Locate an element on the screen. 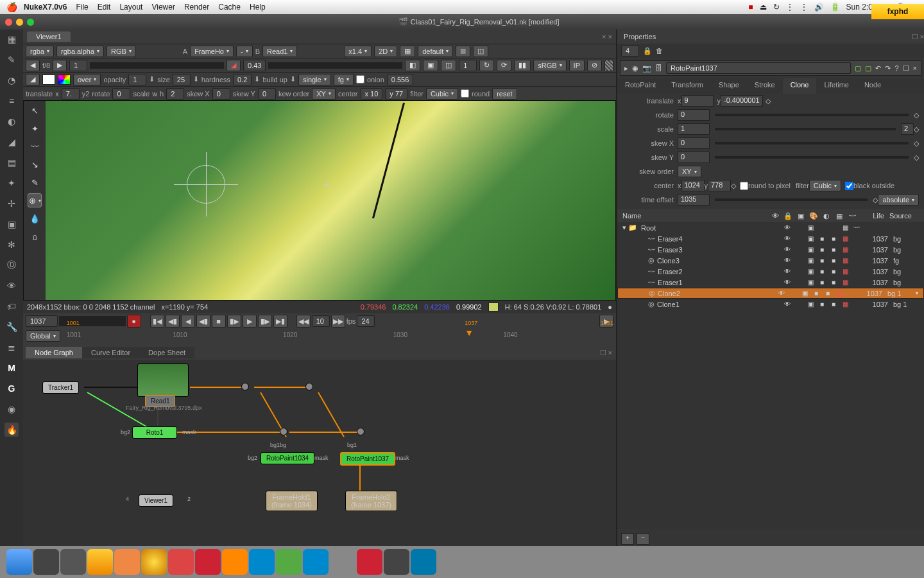  node-rotopaint1: RotoPaint1034 is located at coordinates (287, 459).